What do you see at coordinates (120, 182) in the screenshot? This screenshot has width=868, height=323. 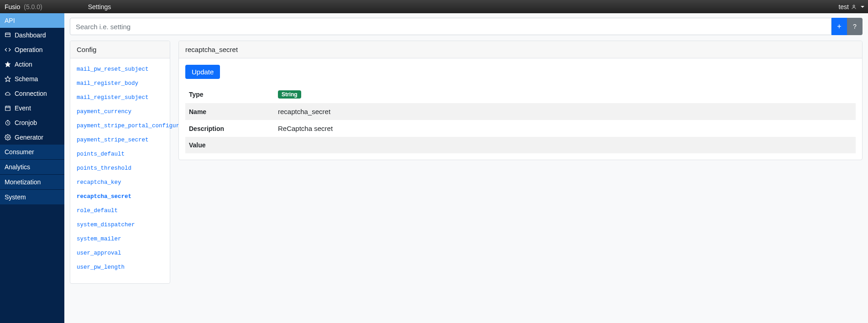 I see `config-list-item: recaptcha_key` at bounding box center [120, 182].